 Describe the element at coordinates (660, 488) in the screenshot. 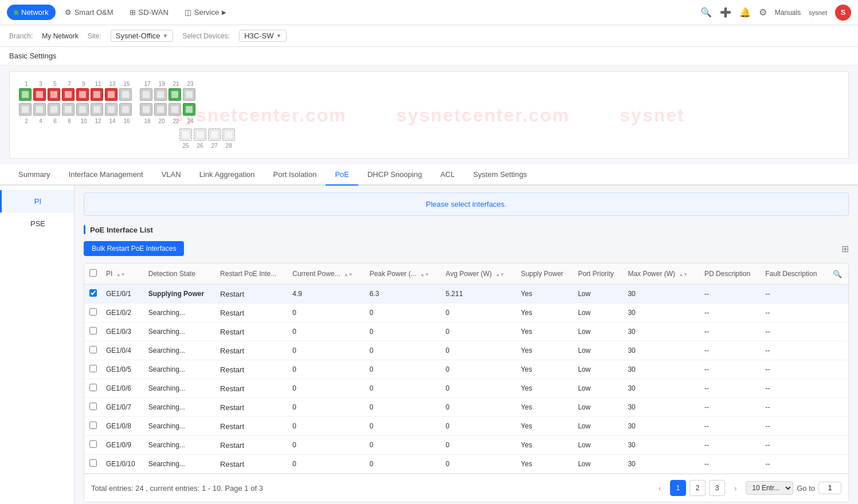

I see `prev-page-btn: ‹` at that location.